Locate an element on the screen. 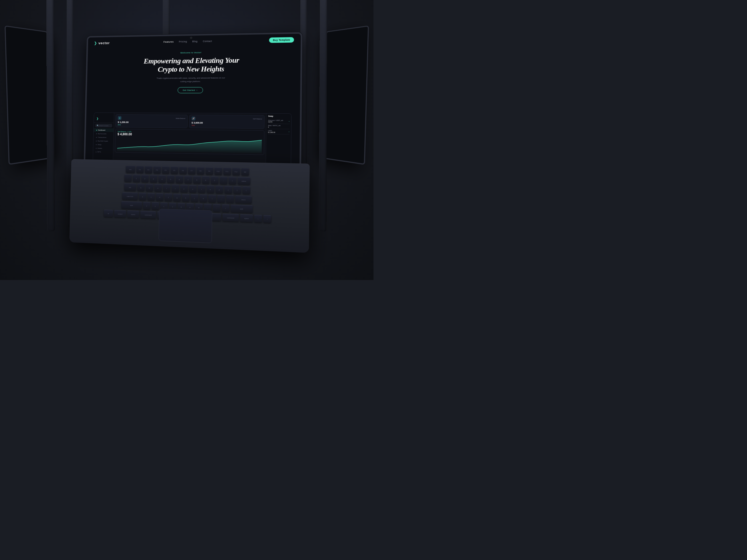 The width and height of the screenshot is (747, 560). key-u: u is located at coordinates (192, 189).